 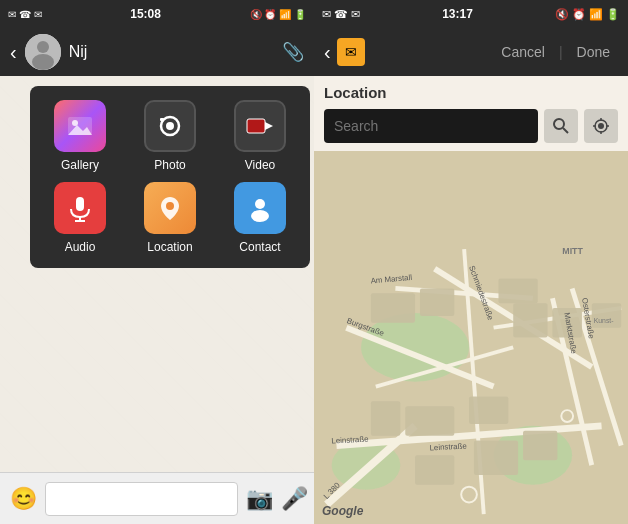 I want to click on left-right-icons: 🔇 ⏰ 📶 🔋, so click(x=278, y=14).